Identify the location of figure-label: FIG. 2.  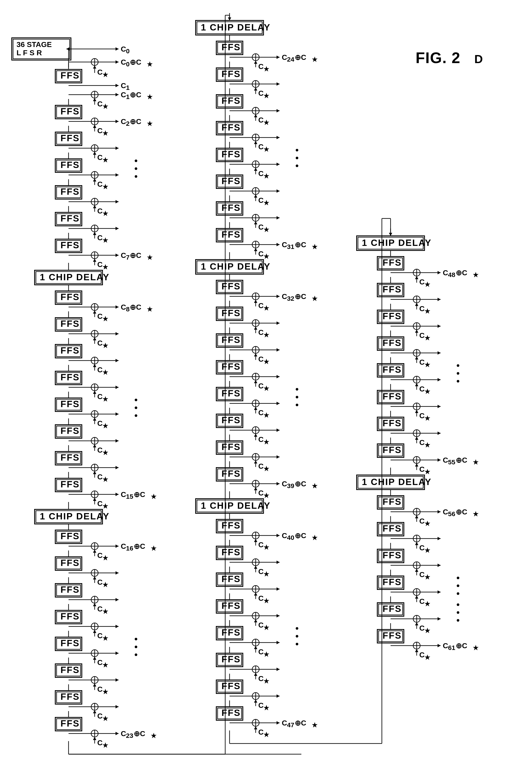
(438, 58).